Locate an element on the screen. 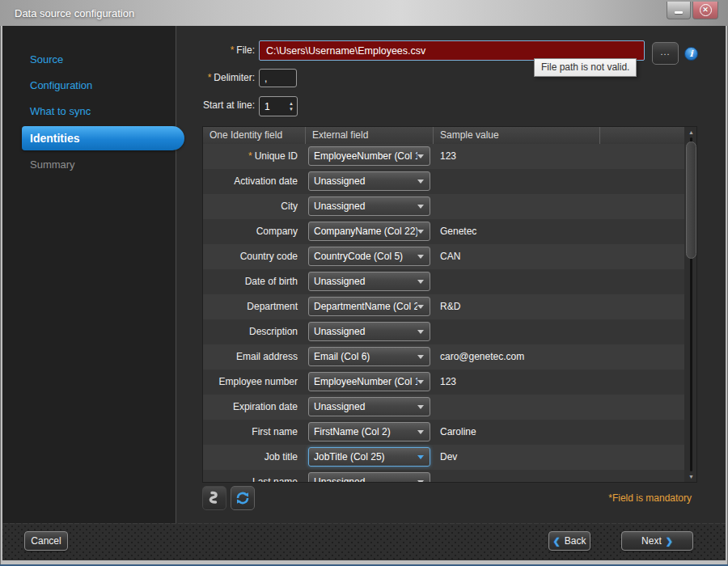 The image size is (728, 566). table-row: Last nameUnassigned is located at coordinates (443, 475).